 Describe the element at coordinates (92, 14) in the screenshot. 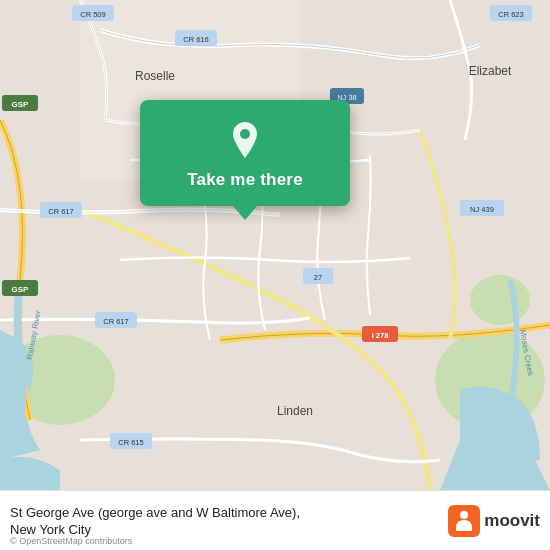

I see `svg-text: CR 509` at that location.